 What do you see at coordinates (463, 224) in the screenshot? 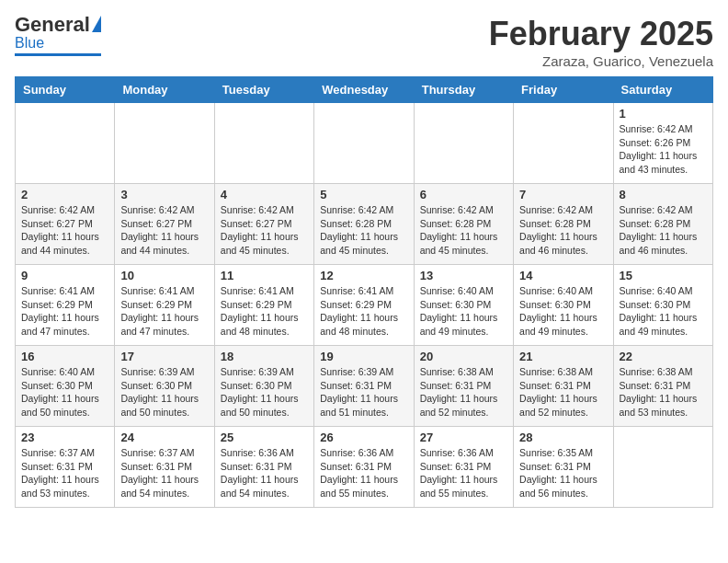
I see `calendar-cell: 6Sunrise: 6:42 AMSunset: 6:28 PMDaylight…` at bounding box center [463, 224].